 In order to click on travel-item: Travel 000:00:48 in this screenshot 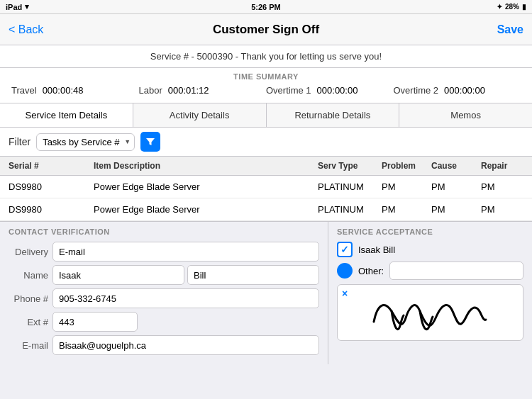, I will do `click(75, 91)`.